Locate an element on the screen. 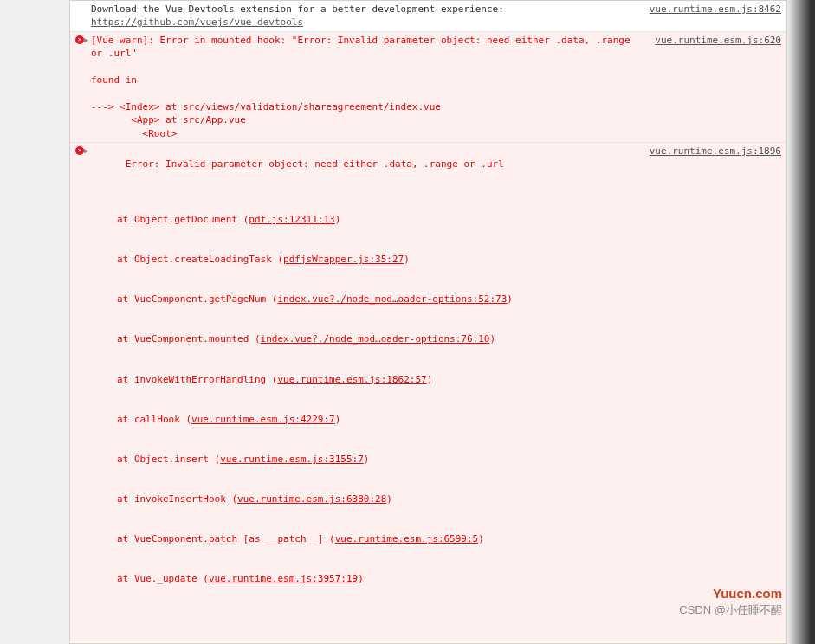 The height and width of the screenshot is (644, 815). page-gutter-right is located at coordinates (801, 322).